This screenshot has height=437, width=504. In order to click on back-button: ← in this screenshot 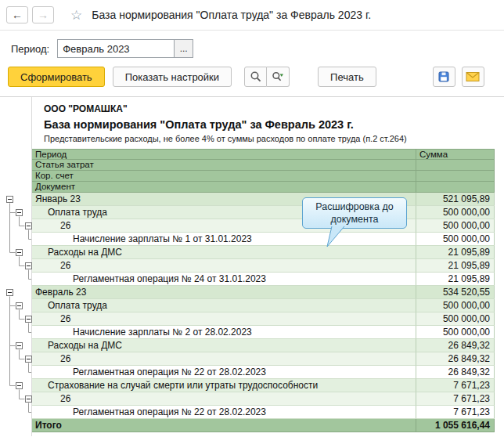, I will do `click(17, 15)`.